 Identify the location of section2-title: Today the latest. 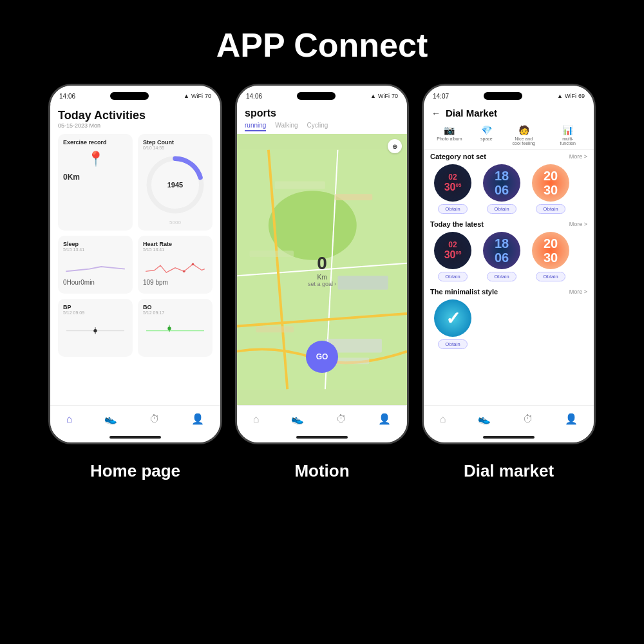
(457, 224).